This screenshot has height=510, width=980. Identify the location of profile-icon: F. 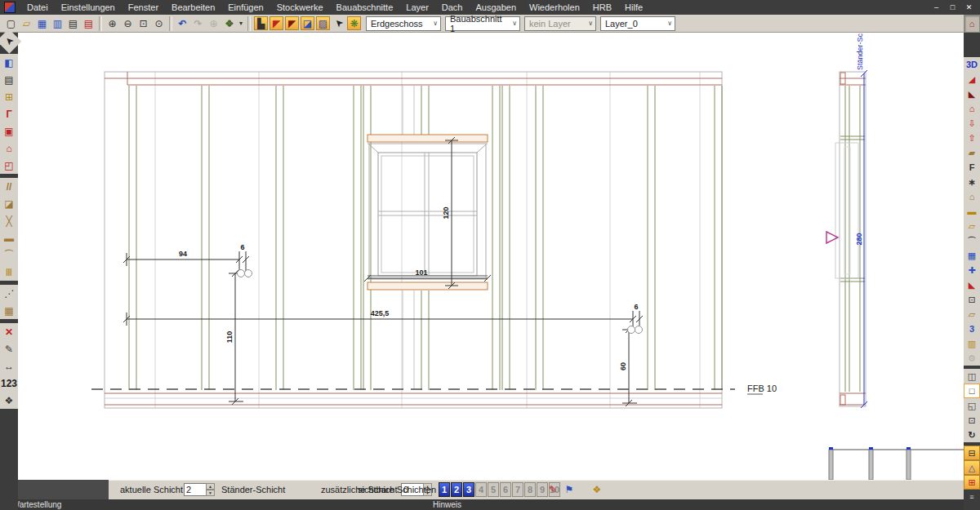
(972, 167).